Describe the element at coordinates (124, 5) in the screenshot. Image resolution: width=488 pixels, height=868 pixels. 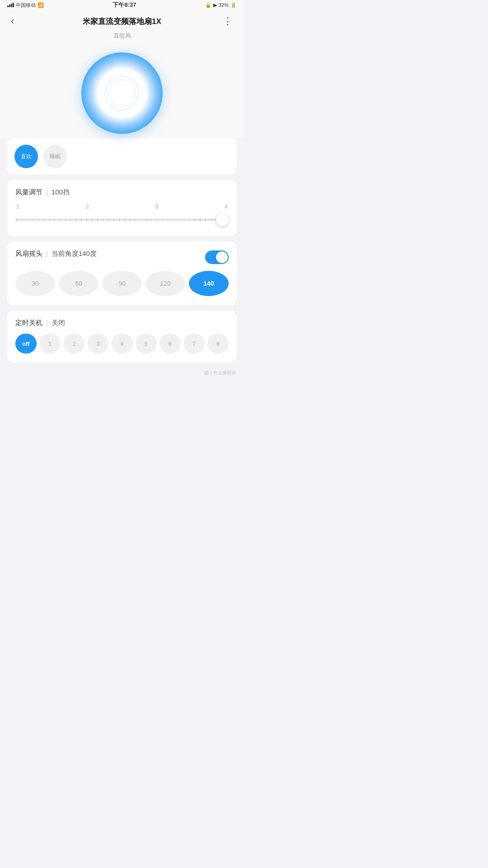
I see `status-time: 下午8:37` at that location.